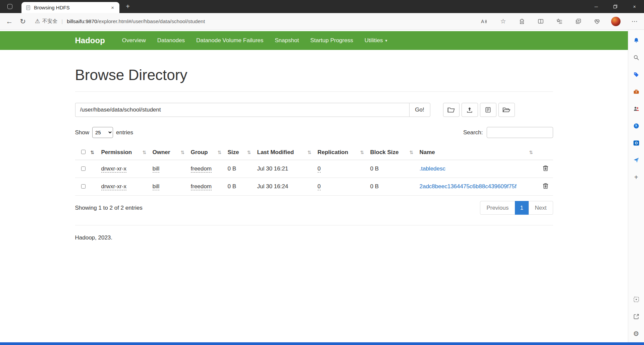 Image resolution: width=644 pixels, height=345 pixels. I want to click on file-name-link: .tabledesc, so click(433, 169).